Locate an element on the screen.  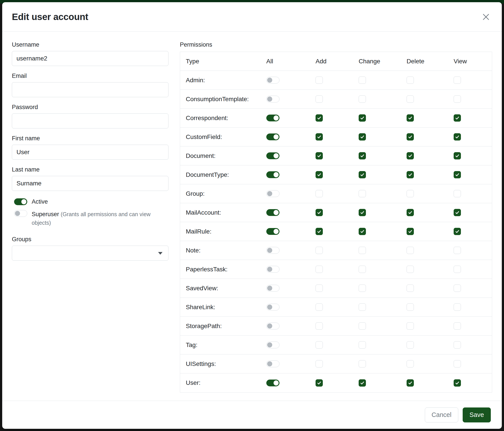
email-input is located at coordinates (90, 90).